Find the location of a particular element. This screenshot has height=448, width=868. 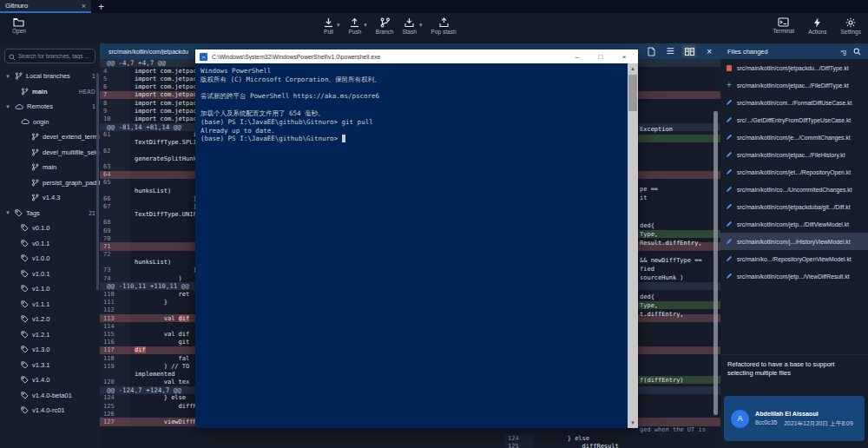

stash-options-chevron-icon: ▾ is located at coordinates (421, 28).